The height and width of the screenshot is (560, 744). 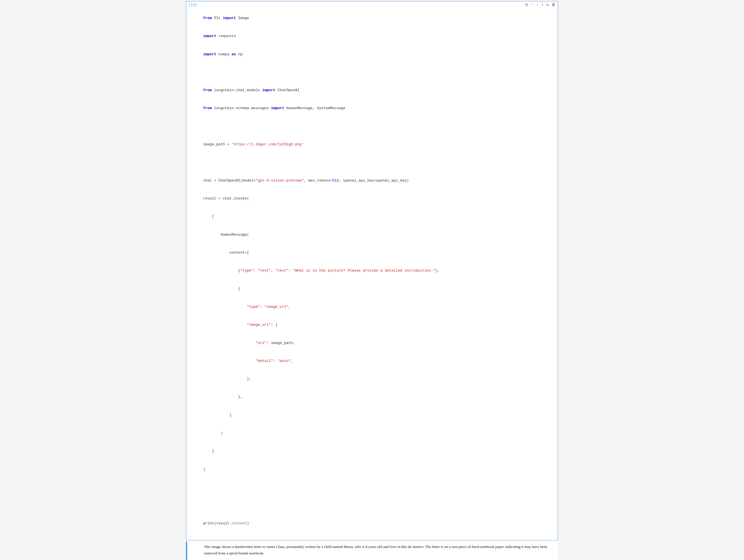 What do you see at coordinates (194, 271) in the screenshot?
I see `cell-number-13: [13]:` at bounding box center [194, 271].